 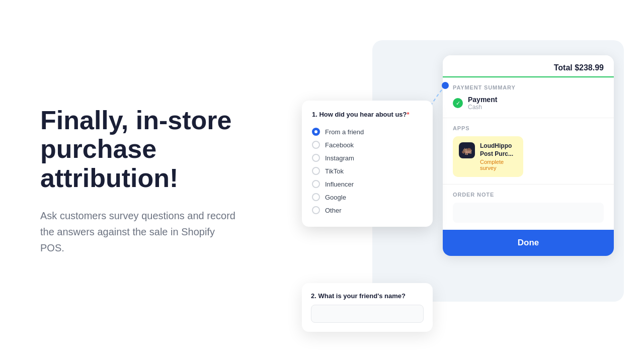 What do you see at coordinates (499, 150) in the screenshot?
I see `app-name: LoudHippo Post Purc...` at bounding box center [499, 150].